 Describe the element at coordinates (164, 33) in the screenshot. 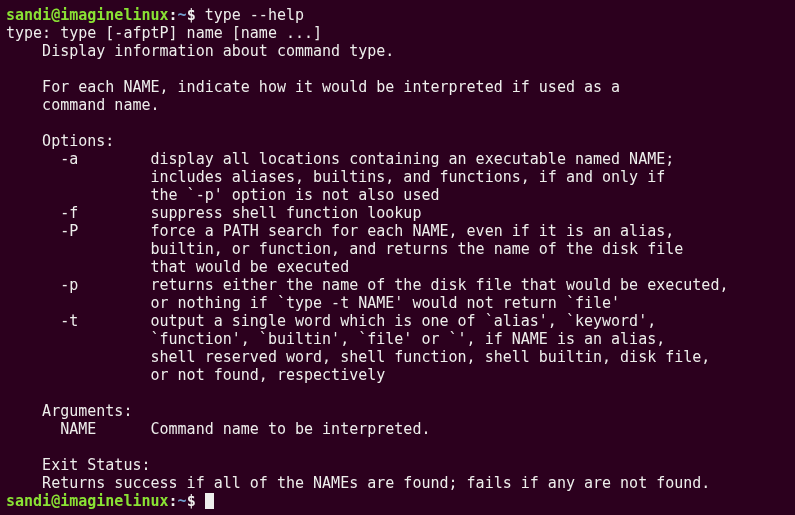

I see `output-line: type: type [-afptP] name [name ...]` at that location.